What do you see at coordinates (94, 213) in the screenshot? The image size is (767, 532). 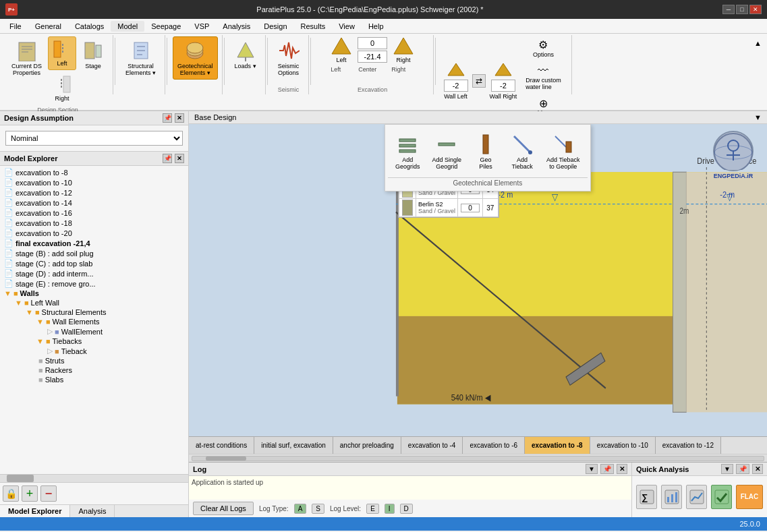 I see `tree-item-exc16: 📄 excavation to -16` at bounding box center [94, 213].